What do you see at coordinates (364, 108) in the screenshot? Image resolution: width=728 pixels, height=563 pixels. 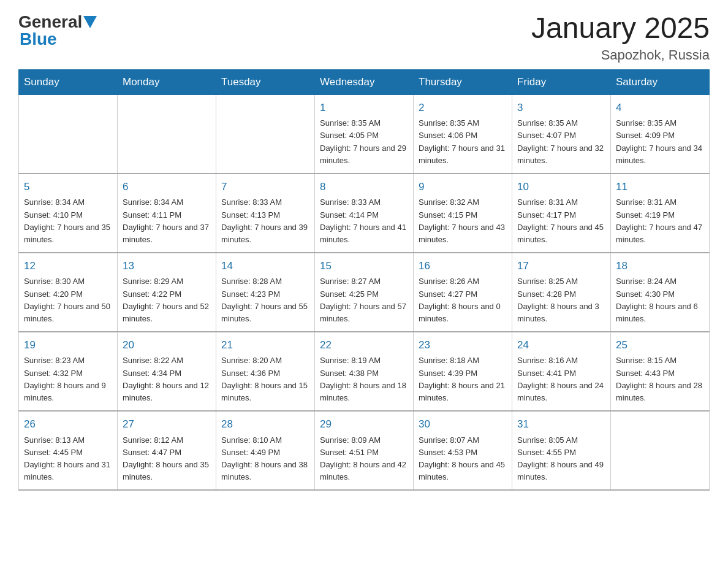 I see `day-number: 1` at bounding box center [364, 108].